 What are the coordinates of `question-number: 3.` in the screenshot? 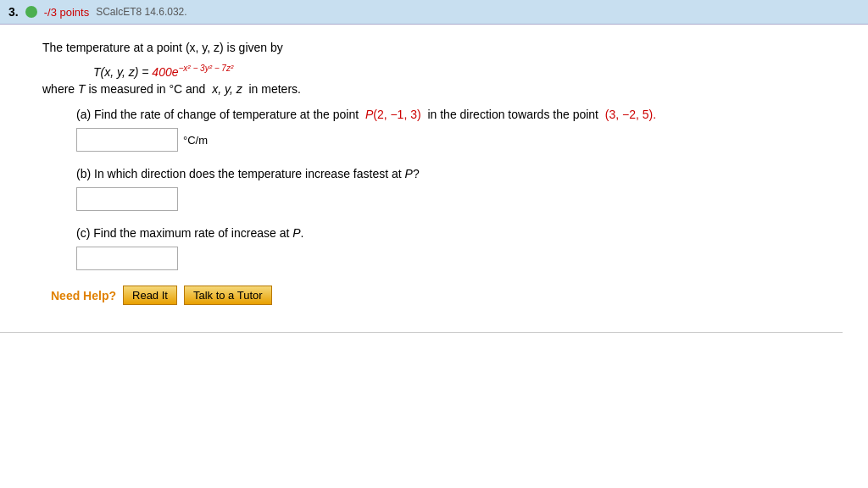 It's located at (14, 12).